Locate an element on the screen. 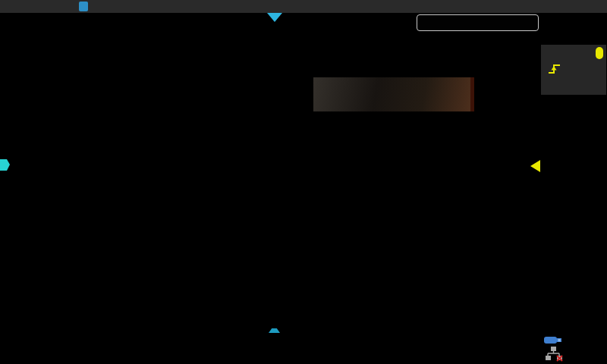 The height and width of the screenshot is (364, 607). datetime-display is located at coordinates (478, 23).